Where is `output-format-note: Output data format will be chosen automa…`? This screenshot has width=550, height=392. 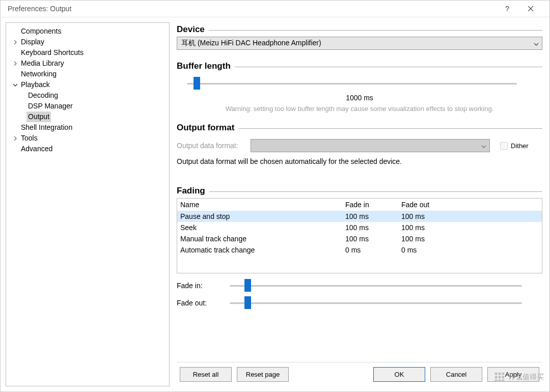 output-format-note: Output data format will be chosen automa… is located at coordinates (360, 161).